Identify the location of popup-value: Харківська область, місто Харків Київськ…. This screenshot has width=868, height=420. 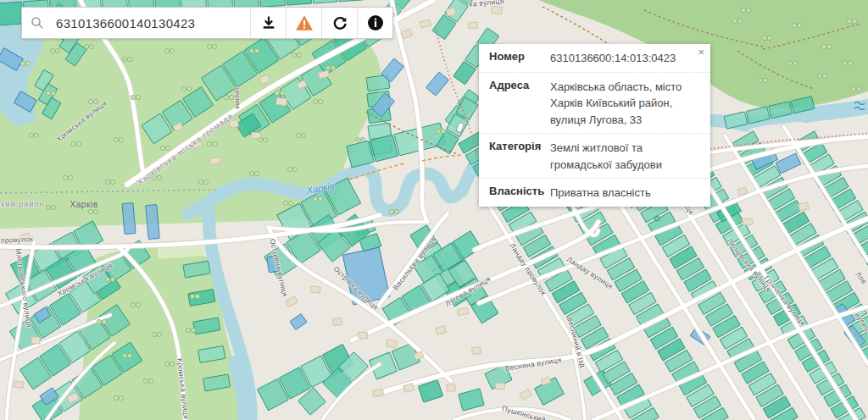
(626, 103).